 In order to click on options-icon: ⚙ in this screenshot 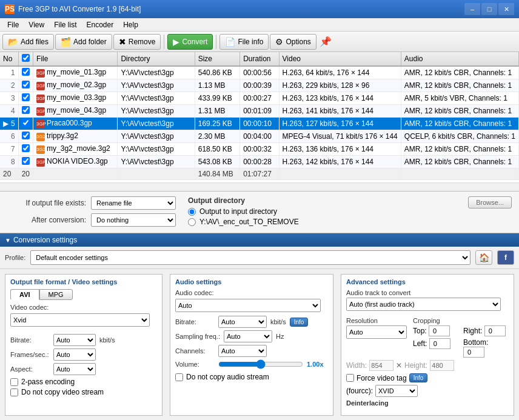, I will do `click(279, 42)`.